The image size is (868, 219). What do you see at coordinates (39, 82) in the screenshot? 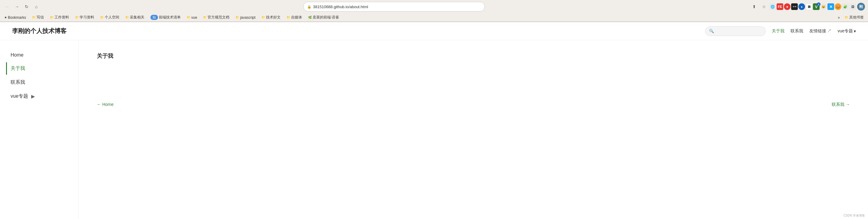
I see `sidebar-item-contact: 联系我` at bounding box center [39, 82].